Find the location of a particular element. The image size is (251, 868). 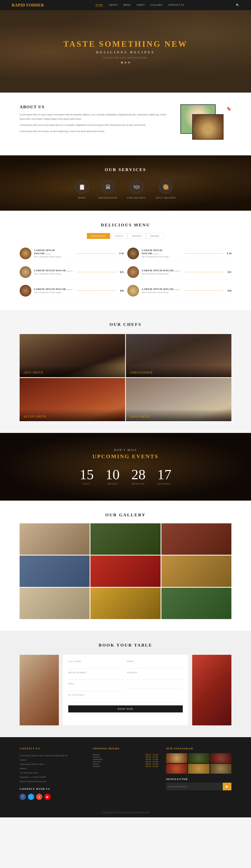

about-text: ABOUT US Lorem ipsum dolor sit amet, ita… is located at coordinates (94, 120).